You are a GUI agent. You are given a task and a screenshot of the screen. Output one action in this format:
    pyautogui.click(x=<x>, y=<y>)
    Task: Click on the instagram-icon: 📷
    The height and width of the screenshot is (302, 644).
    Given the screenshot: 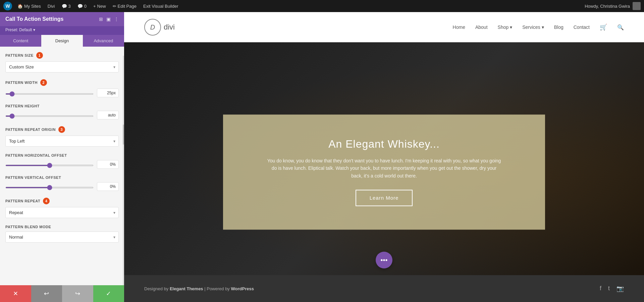 What is the action you would take?
    pyautogui.click(x=620, y=289)
    